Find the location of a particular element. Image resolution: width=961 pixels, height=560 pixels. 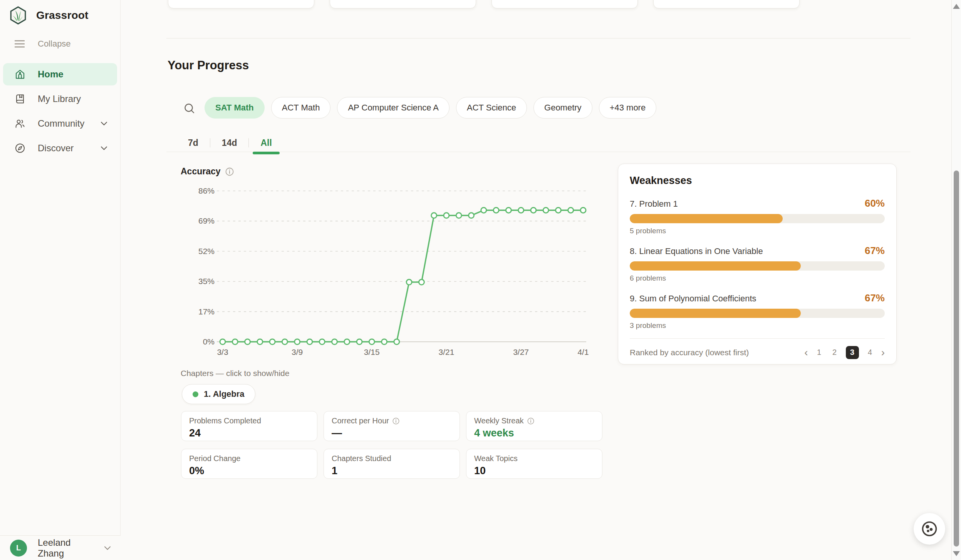

brand: Grassroot is located at coordinates (60, 13).